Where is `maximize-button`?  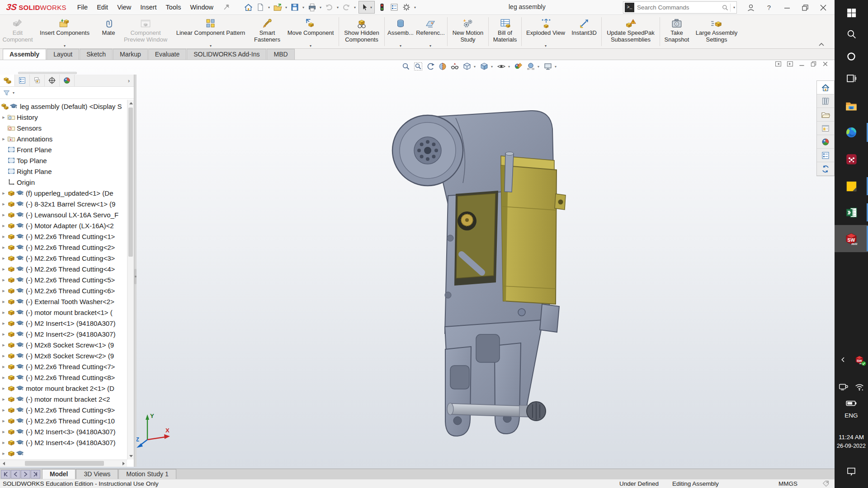
maximize-button is located at coordinates (805, 8).